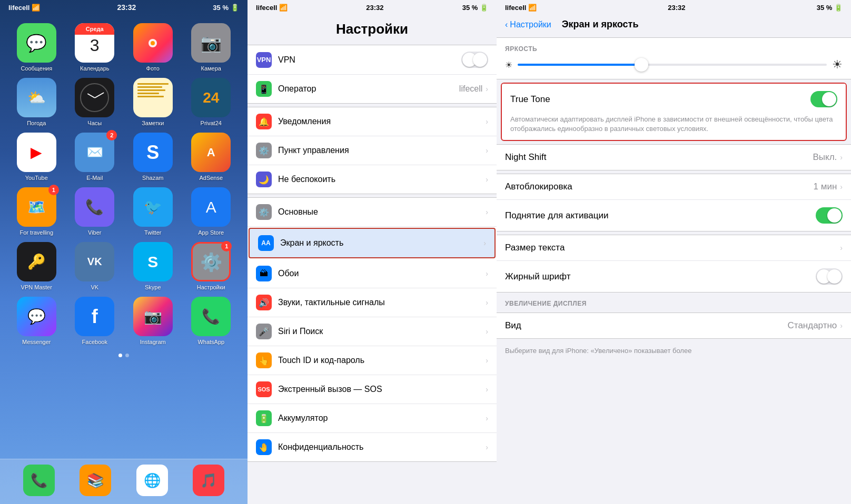 The image size is (851, 504). Describe the element at coordinates (37, 157) in the screenshot. I see `app-youtube: ▶ YouTube` at that location.